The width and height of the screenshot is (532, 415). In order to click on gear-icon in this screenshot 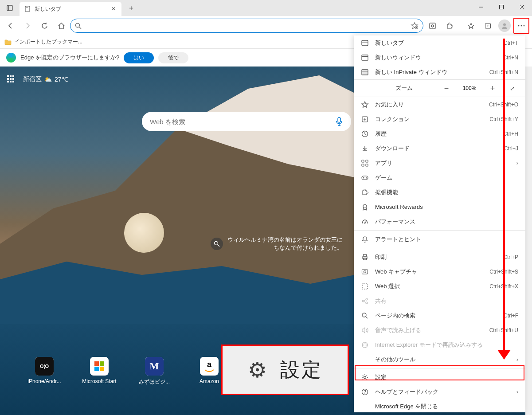, I will do `click(365, 377)`.